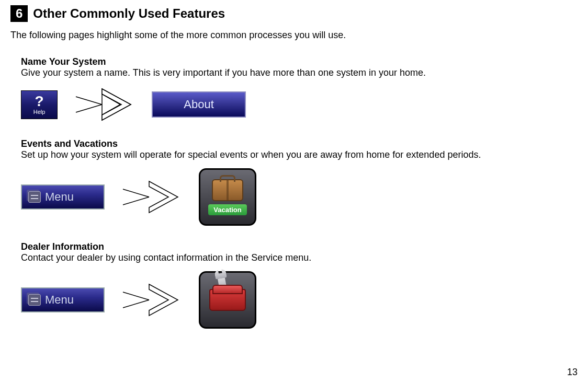  I want to click on help-button: ? Help, so click(39, 105).